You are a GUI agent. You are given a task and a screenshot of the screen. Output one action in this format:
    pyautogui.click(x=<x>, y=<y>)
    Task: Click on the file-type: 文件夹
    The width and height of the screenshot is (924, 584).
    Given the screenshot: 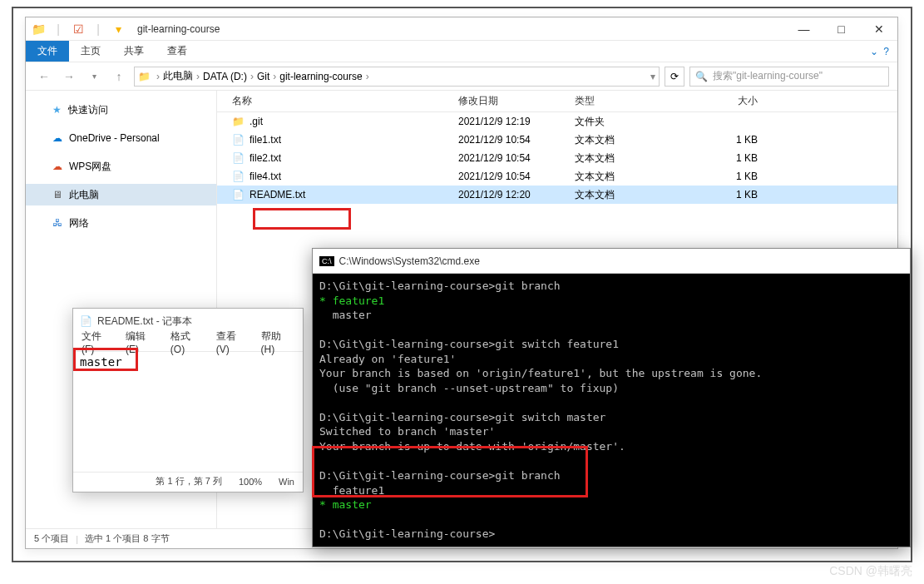 What is the action you would take?
    pyautogui.click(x=641, y=121)
    